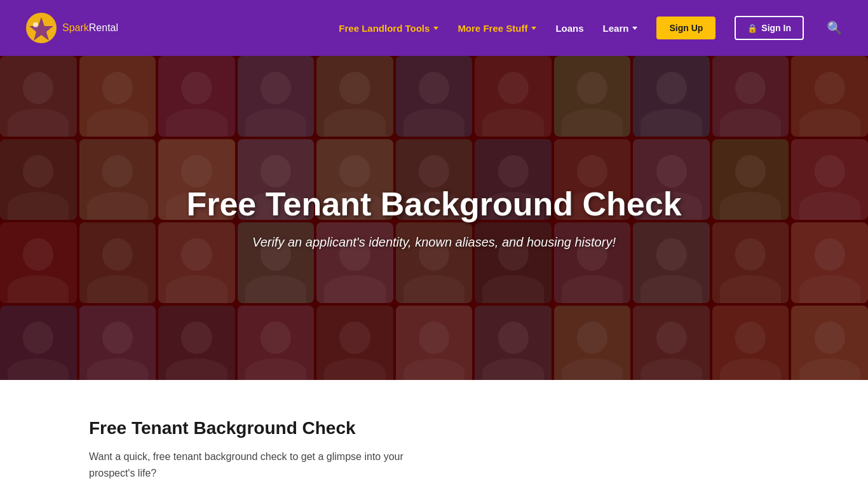 This screenshot has width=868, height=488. What do you see at coordinates (769, 28) in the screenshot?
I see `sign-in-button: 🔒 Sign In` at bounding box center [769, 28].